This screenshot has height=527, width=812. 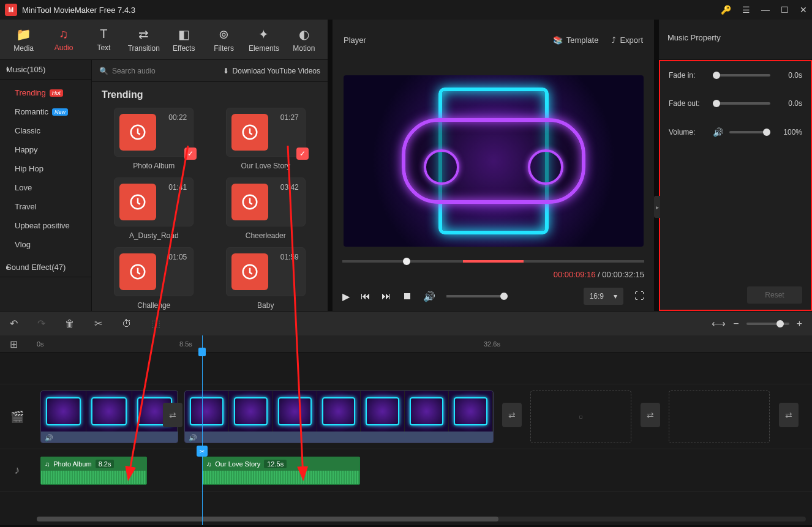 I want to click on category-trending: TrendingHot, so click(x=45, y=93).